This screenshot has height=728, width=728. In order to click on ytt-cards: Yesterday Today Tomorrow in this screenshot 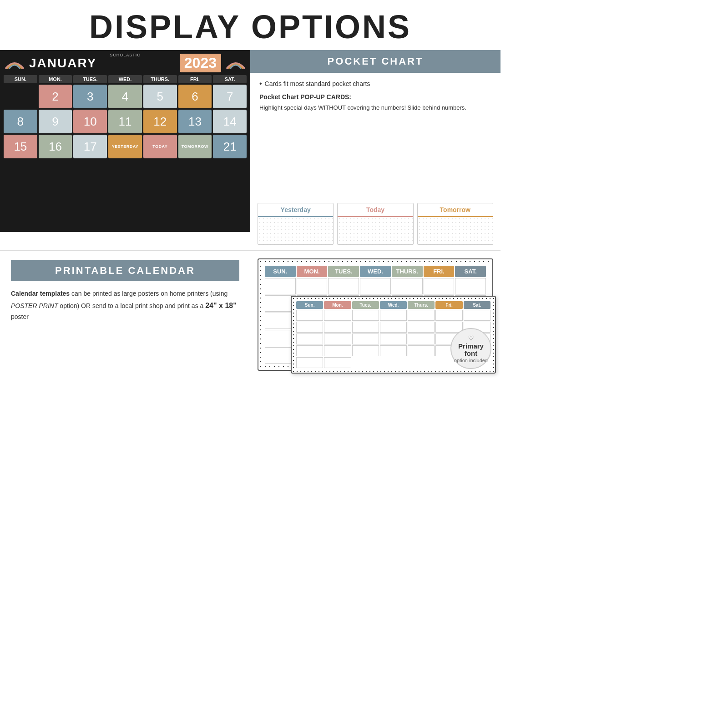, I will do `click(375, 224)`.